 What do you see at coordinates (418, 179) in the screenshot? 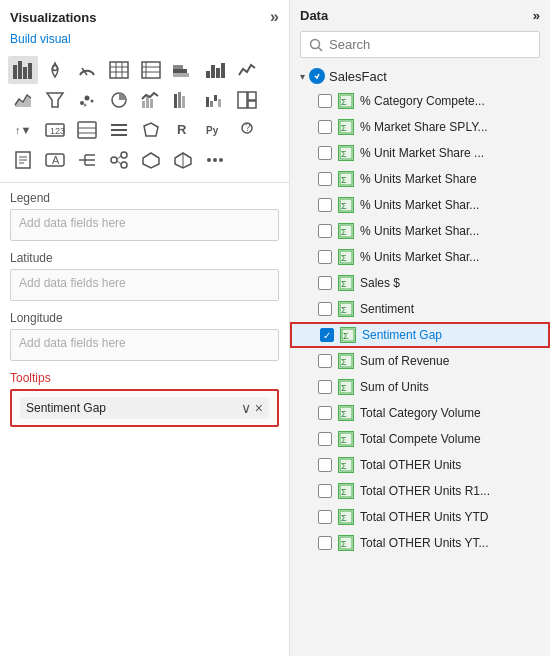
I see `field-label: % Units Market Share` at bounding box center [418, 179].